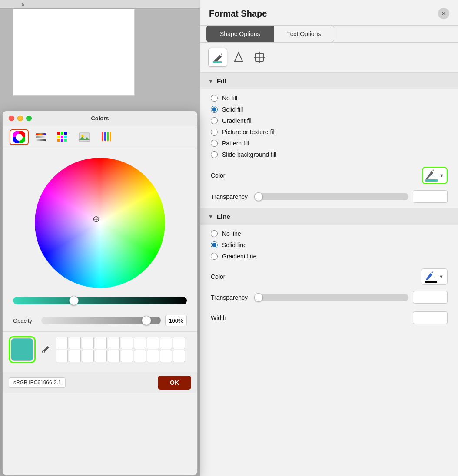 The height and width of the screenshot is (476, 458). Describe the element at coordinates (214, 98) in the screenshot. I see `no-fill-radio` at that location.